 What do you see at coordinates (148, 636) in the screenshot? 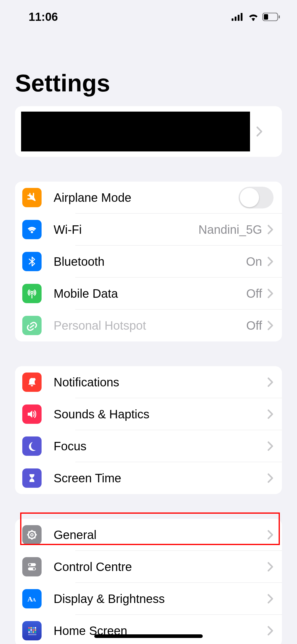
I see `home-indicator` at bounding box center [148, 636].